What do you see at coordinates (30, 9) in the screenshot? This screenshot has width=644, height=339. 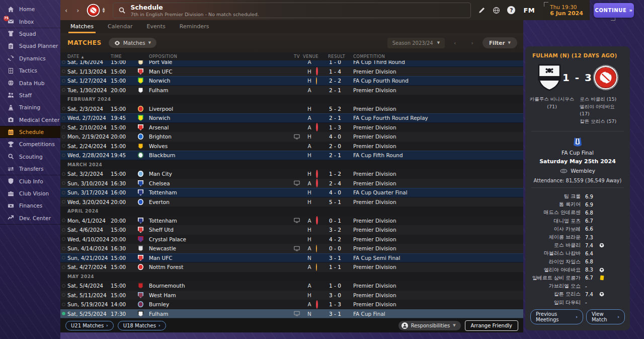 I see `sidebar-item-home: Home` at bounding box center [30, 9].